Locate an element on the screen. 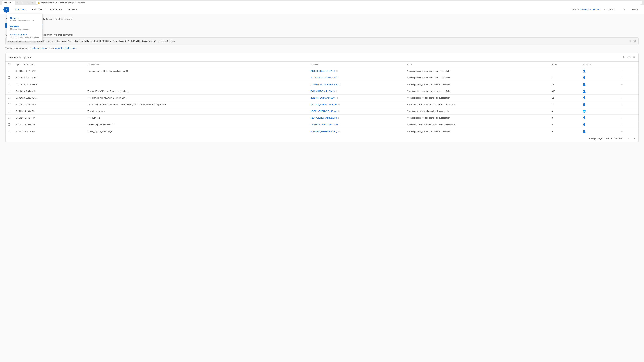 The width and height of the screenshot is (644, 362). upload-id-link-9: PlJ8ud0WQWe-AnKJHfBTFQ is located at coordinates (324, 131).